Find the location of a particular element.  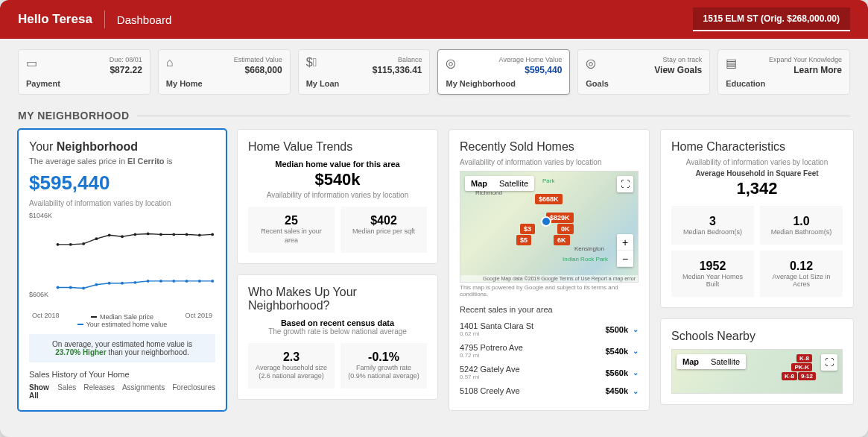

schools-map: Map Satellite ⛶ K-8 PK-K K-8 9-12 is located at coordinates (757, 371).